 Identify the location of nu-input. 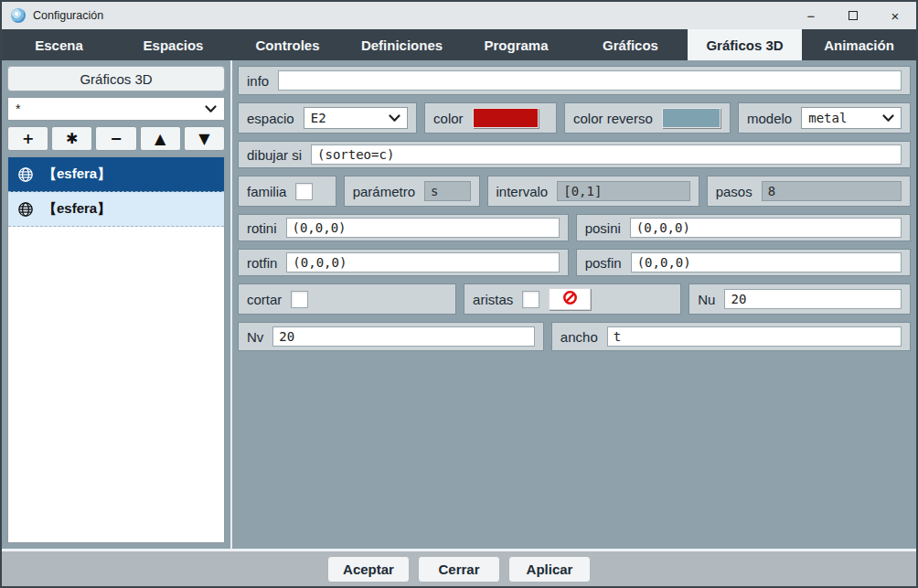
(813, 299).